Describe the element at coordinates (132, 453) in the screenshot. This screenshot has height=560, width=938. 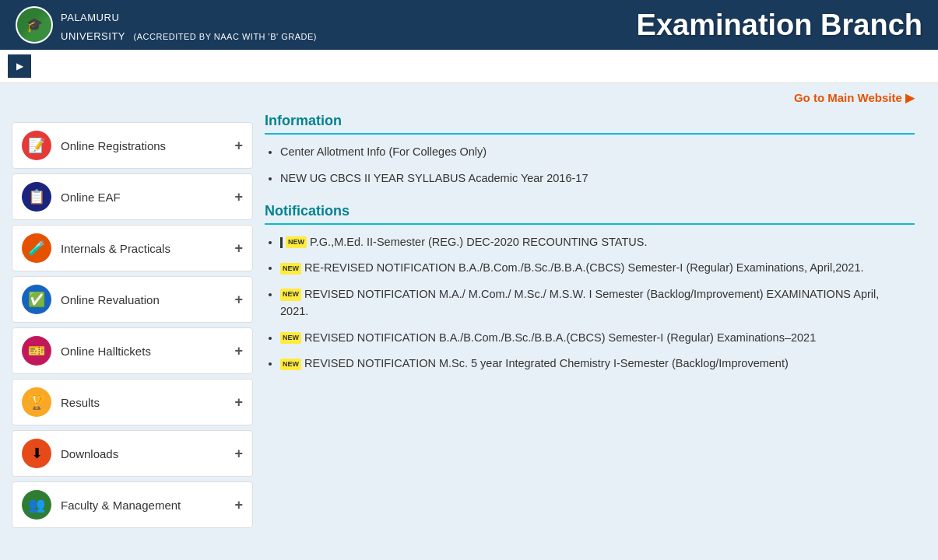
I see `sidebar-item-downloads: ⬇ Downloads +` at that location.